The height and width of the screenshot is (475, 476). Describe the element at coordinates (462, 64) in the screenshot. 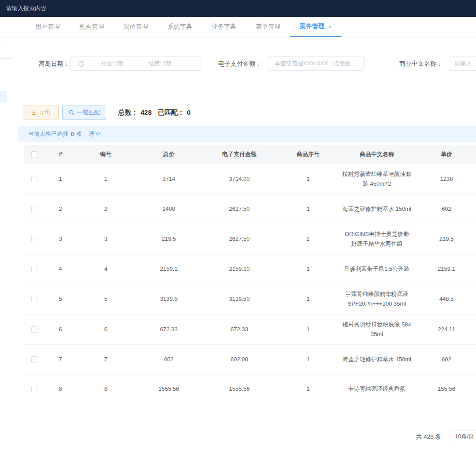

I see `product-name-input: 请输入` at that location.